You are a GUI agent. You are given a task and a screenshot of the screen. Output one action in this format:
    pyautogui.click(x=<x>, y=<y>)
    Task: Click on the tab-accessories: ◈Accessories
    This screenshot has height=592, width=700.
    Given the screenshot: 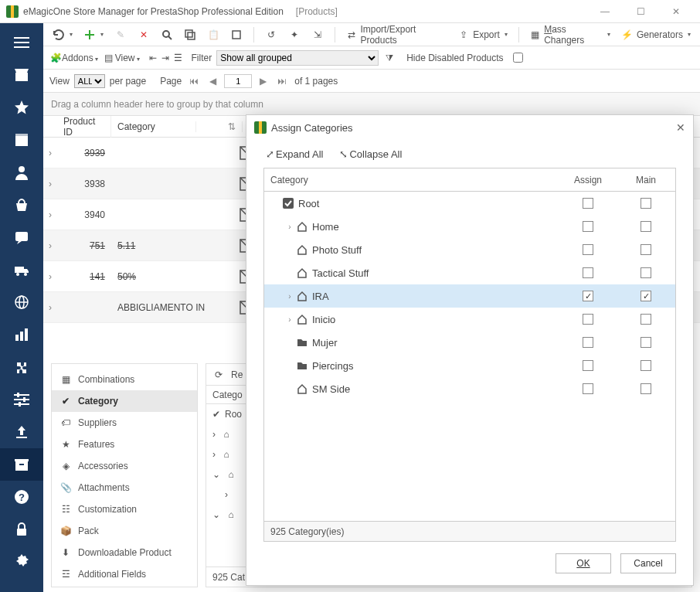 What is the action you would take?
    pyautogui.click(x=124, y=466)
    